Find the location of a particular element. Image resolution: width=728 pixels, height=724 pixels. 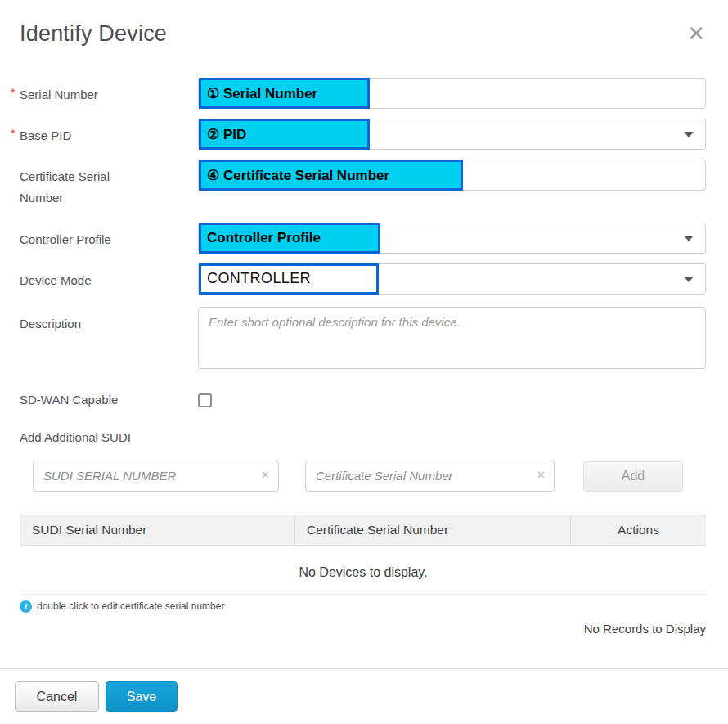

base-pid-label: Base PID is located at coordinates (46, 136).